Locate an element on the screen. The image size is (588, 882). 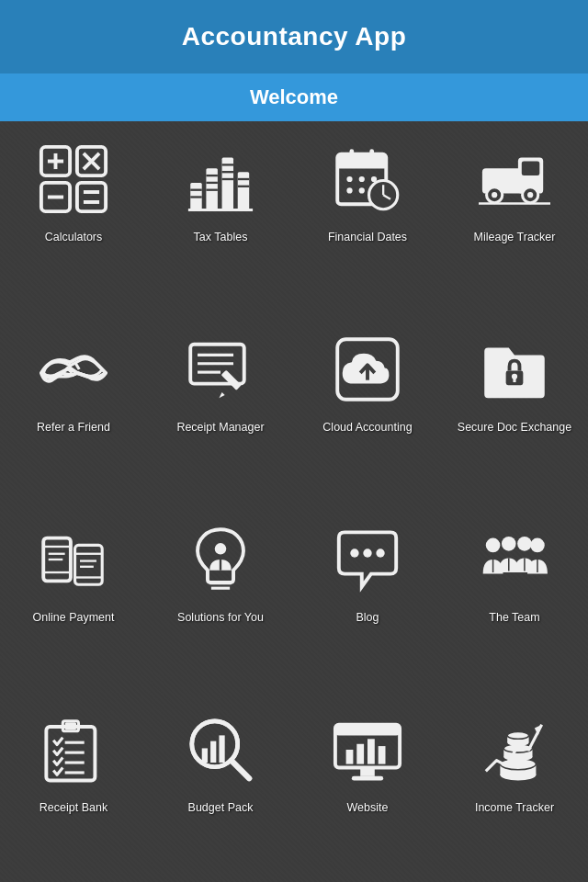
financial-dates-label: Financial Dates is located at coordinates (368, 237).